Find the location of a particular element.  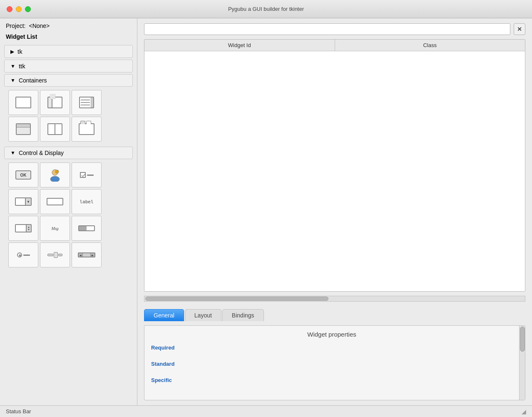

widget-list-header: Widget List is located at coordinates (68, 38).